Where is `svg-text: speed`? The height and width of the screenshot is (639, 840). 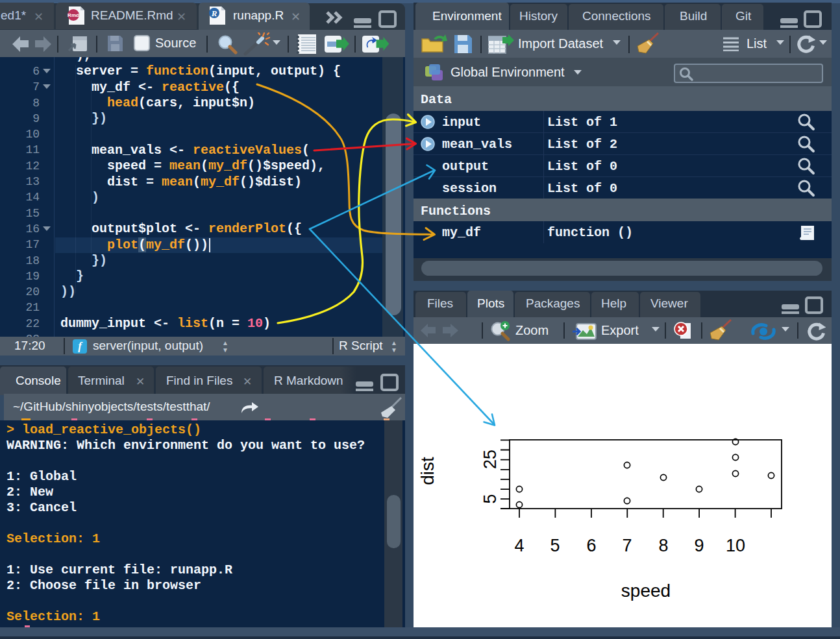 svg-text: speed is located at coordinates (646, 590).